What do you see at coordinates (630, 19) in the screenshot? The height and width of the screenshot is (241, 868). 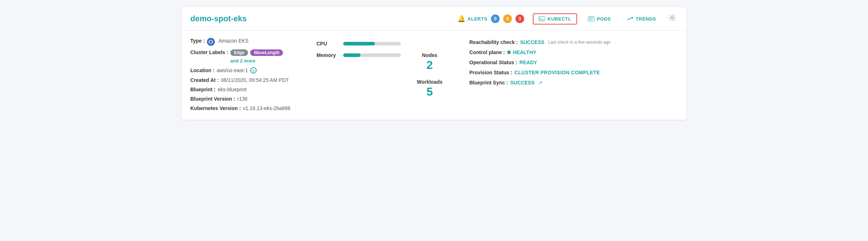 I see `trends-icon` at bounding box center [630, 19].